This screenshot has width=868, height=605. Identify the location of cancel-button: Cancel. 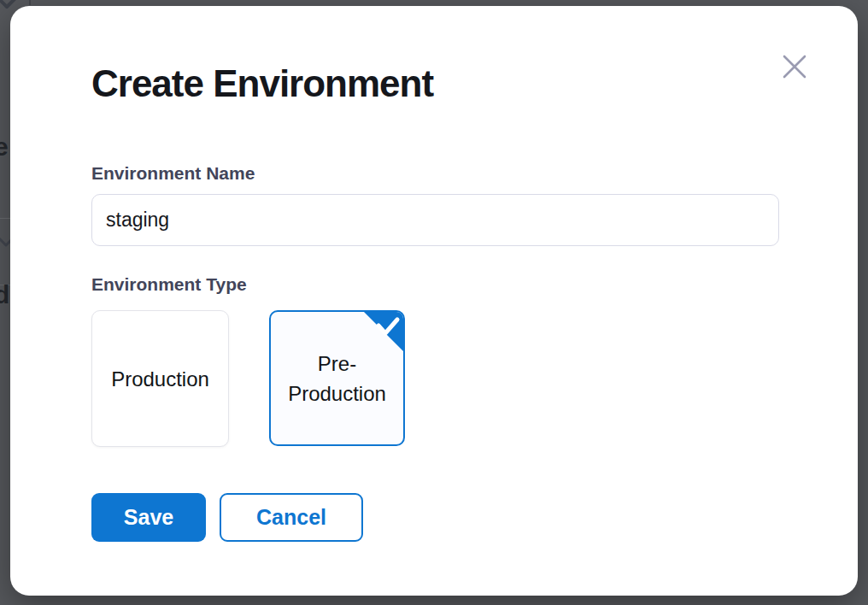
(291, 518).